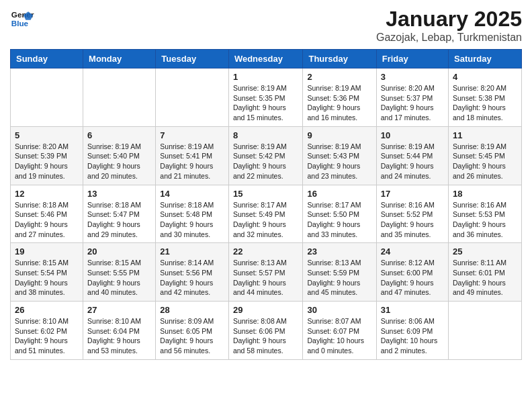 This screenshot has height=411, width=532. Describe the element at coordinates (120, 220) in the screenshot. I see `day-info: Sunrise: 8:18 AM Sunset: 5:47 PM Dayligh…` at that location.